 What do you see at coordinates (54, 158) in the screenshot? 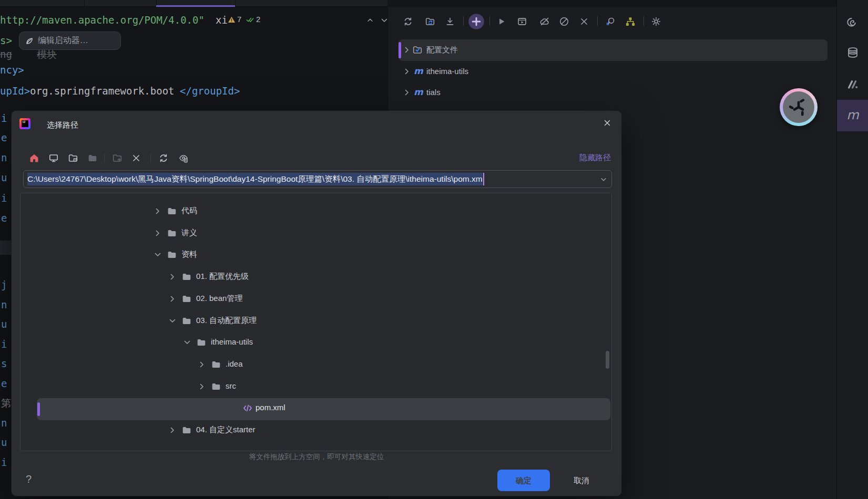
I see `desktop-icon` at bounding box center [54, 158].